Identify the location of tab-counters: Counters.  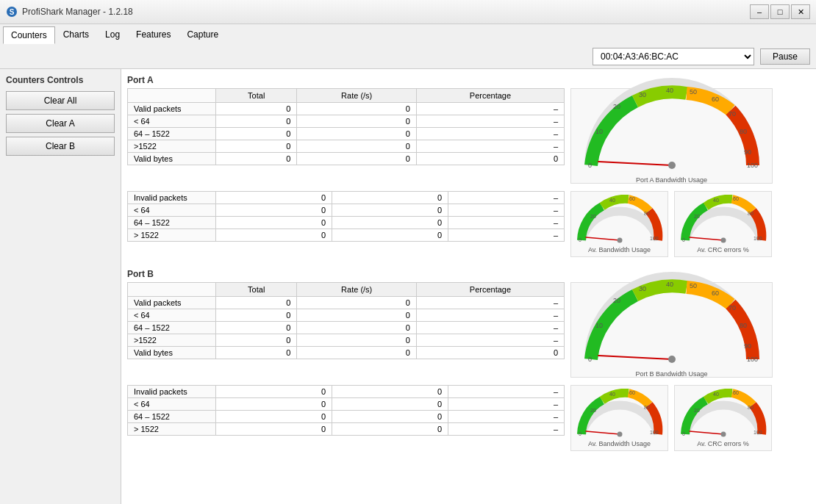
(29, 35).